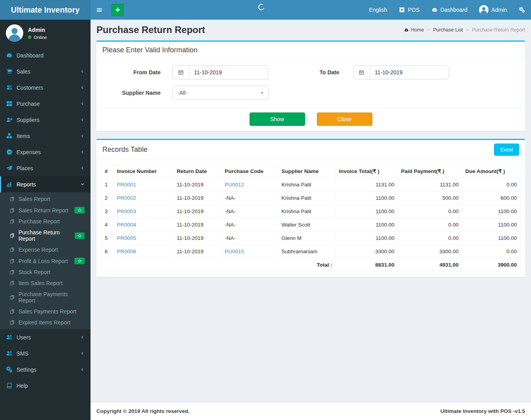 Image resolution: width=531 pixels, height=420 pixels. Describe the element at coordinates (45, 184) in the screenshot. I see `sidebar-item-reports: Reports` at that location.